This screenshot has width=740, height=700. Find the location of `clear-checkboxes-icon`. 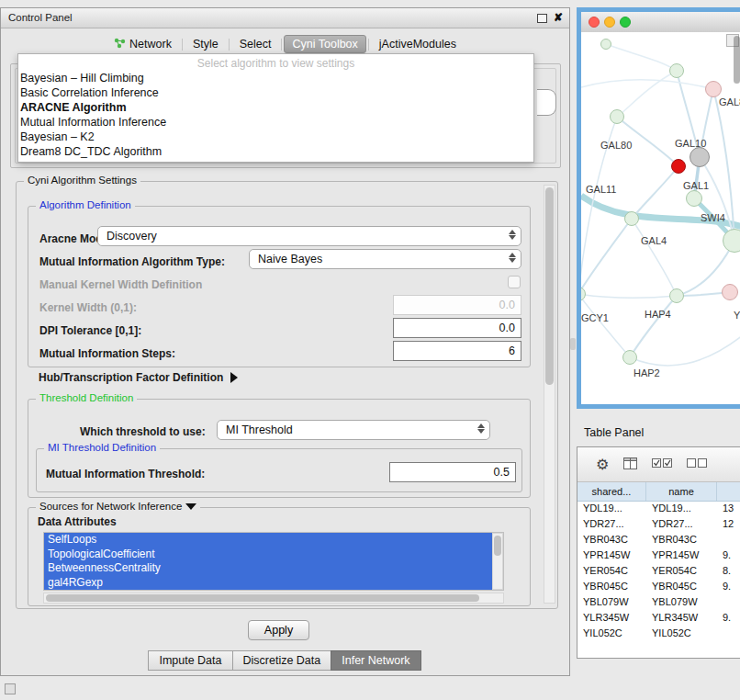

clear-checkboxes-icon is located at coordinates (697, 465).